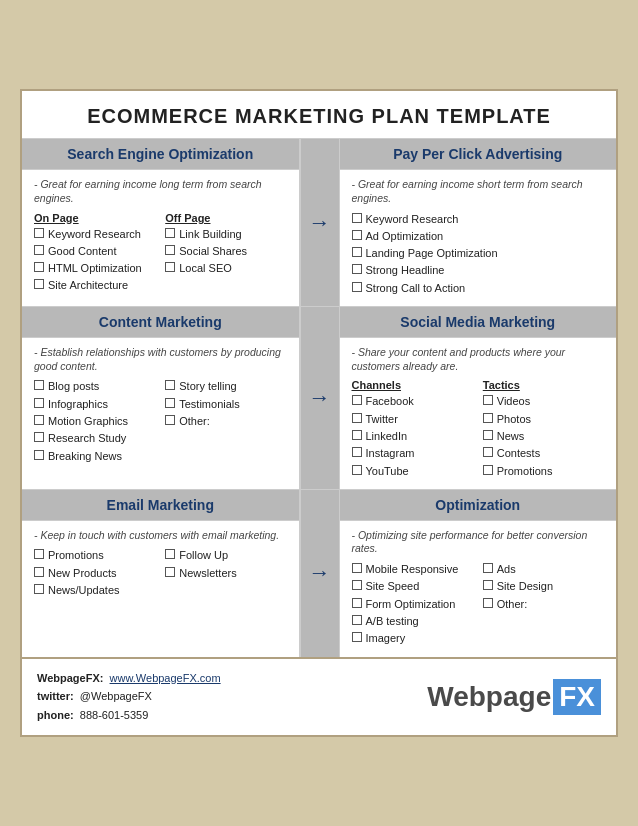 Image resolution: width=638 pixels, height=826 pixels. I want to click on check-item-col1-right-1-0: Facebook, so click(412, 401).